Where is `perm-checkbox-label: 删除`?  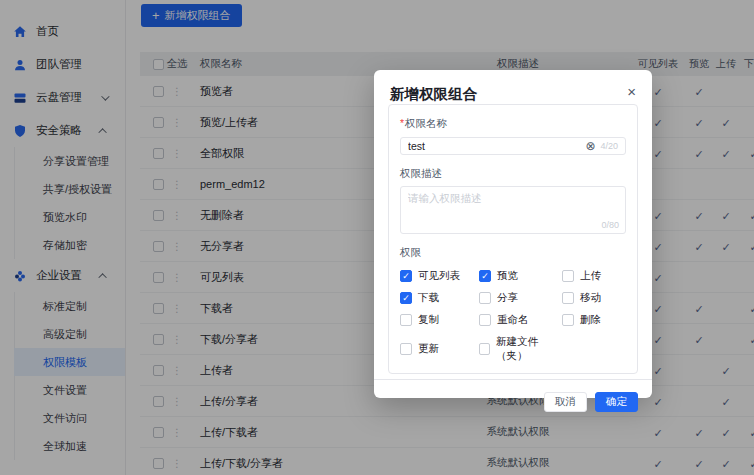
perm-checkbox-label: 删除 is located at coordinates (590, 320).